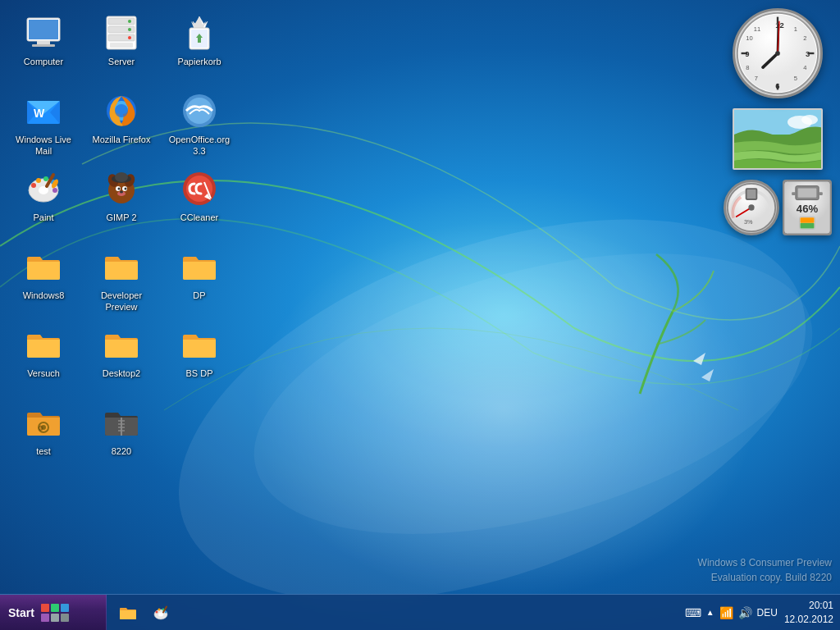  I want to click on svg-text: 10, so click(749, 38).